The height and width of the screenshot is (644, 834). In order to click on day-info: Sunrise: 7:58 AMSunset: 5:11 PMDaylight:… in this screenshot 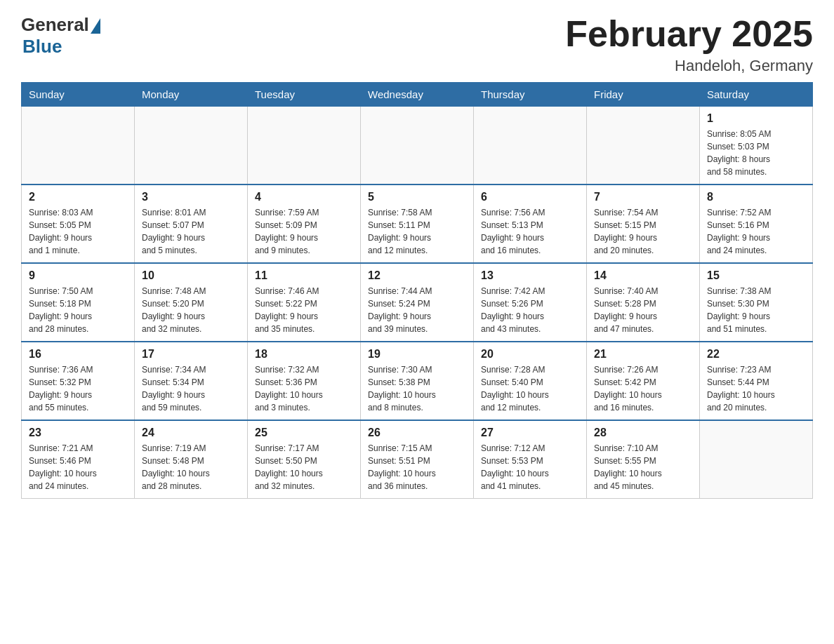, I will do `click(417, 232)`.